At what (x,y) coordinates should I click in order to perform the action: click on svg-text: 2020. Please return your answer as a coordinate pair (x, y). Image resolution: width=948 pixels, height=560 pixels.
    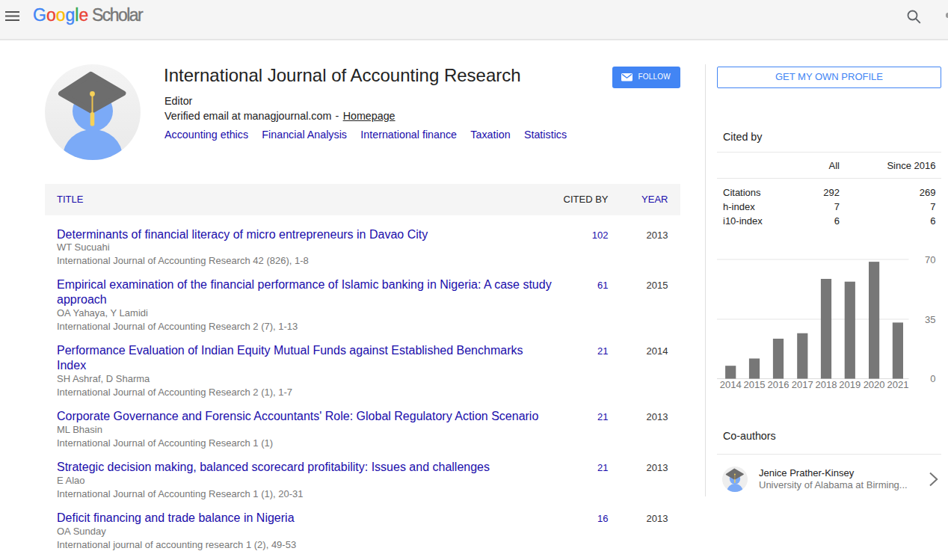
    Looking at the image, I should click on (875, 384).